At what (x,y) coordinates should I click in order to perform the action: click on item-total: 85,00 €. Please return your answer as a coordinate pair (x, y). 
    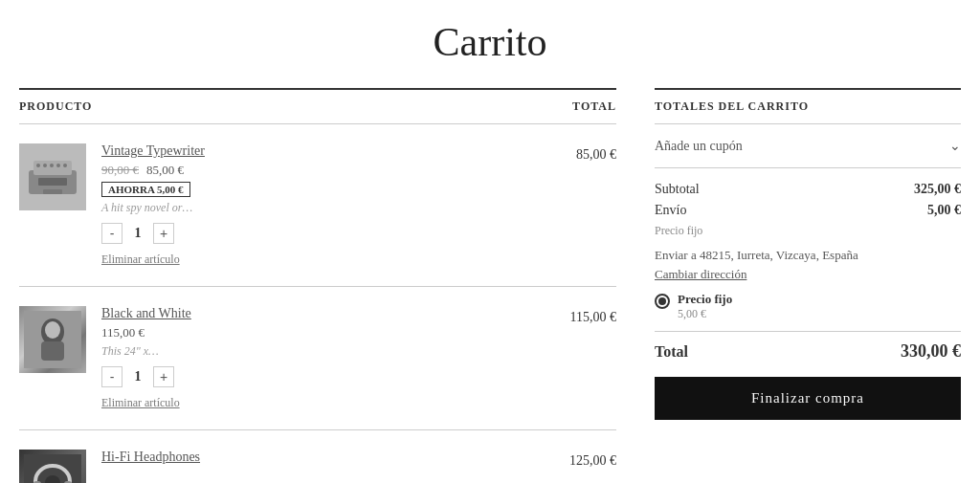
    Looking at the image, I should click on (578, 153).